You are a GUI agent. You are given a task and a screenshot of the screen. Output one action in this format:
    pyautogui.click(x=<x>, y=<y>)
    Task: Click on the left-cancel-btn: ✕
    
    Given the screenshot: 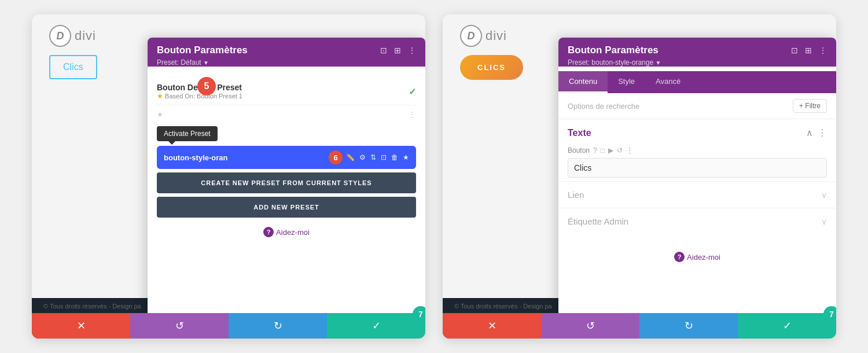 What is the action you would take?
    pyautogui.click(x=81, y=326)
    